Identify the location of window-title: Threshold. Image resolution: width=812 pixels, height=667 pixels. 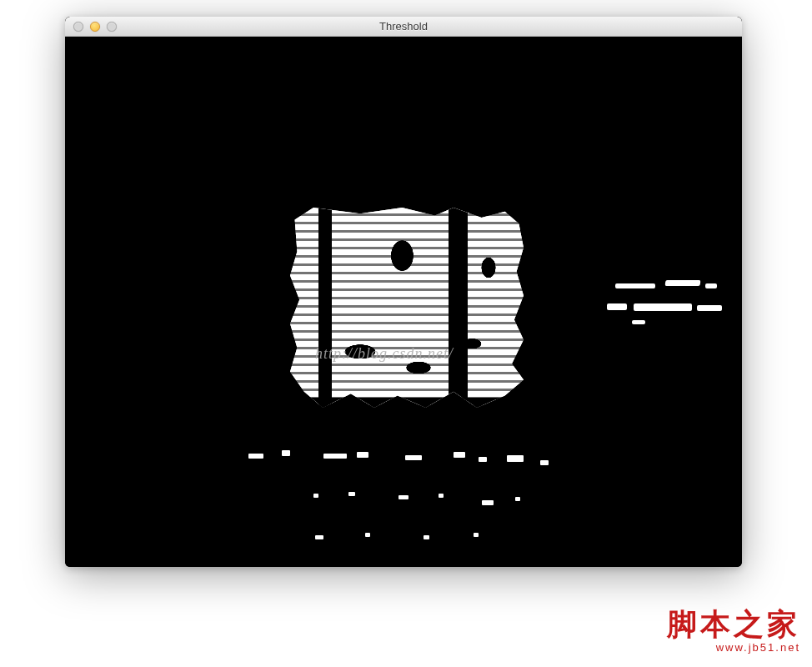
(403, 27).